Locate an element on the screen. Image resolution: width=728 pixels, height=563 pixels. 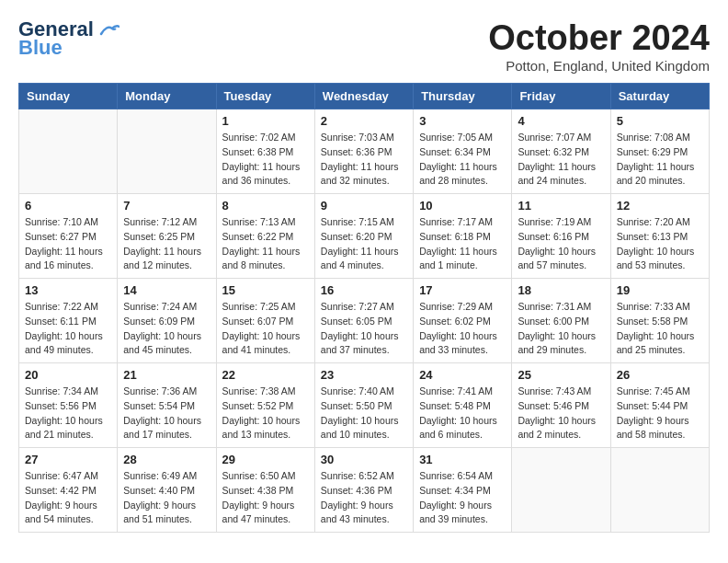
day-info: Sunrise: 7:33 AMSunset: 5:58 PMDaylight:… is located at coordinates (660, 329).